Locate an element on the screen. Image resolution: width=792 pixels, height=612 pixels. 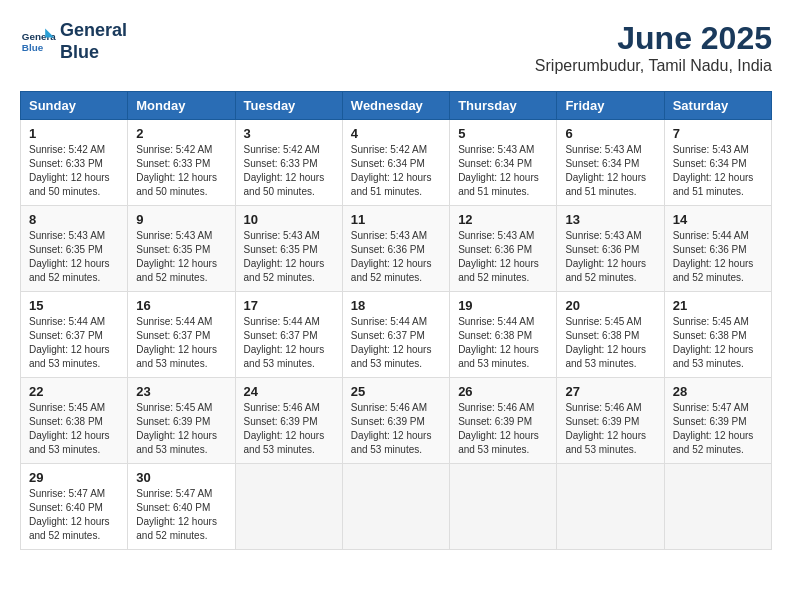
weekday-header-row: SundayMondayTuesdayWednesdayThursdayFrid… is located at coordinates (396, 106).